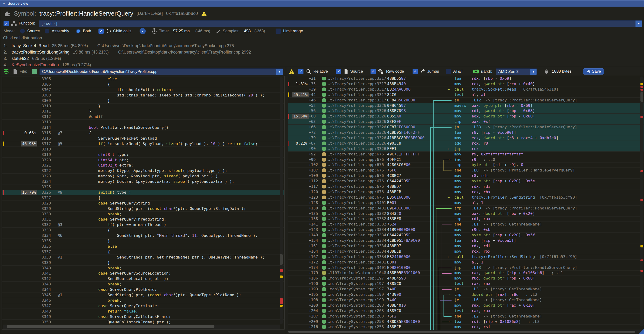  Describe the element at coordinates (466, 230) in the screenshot. I see `asm-row: +143…t\TracyProfiler.cpp:333441B90B00000…` at that location.